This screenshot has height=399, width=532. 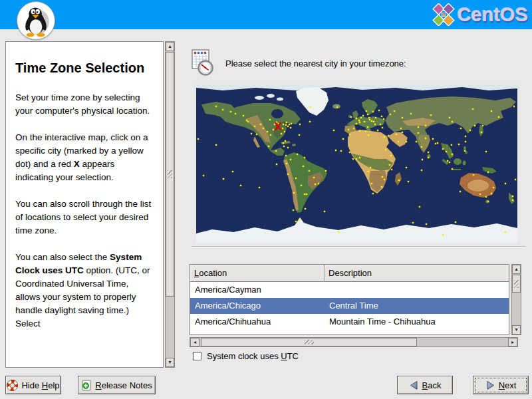 I want to click on table-row: America/Chihuahua Mountain Time - Chihua…, so click(x=350, y=322).